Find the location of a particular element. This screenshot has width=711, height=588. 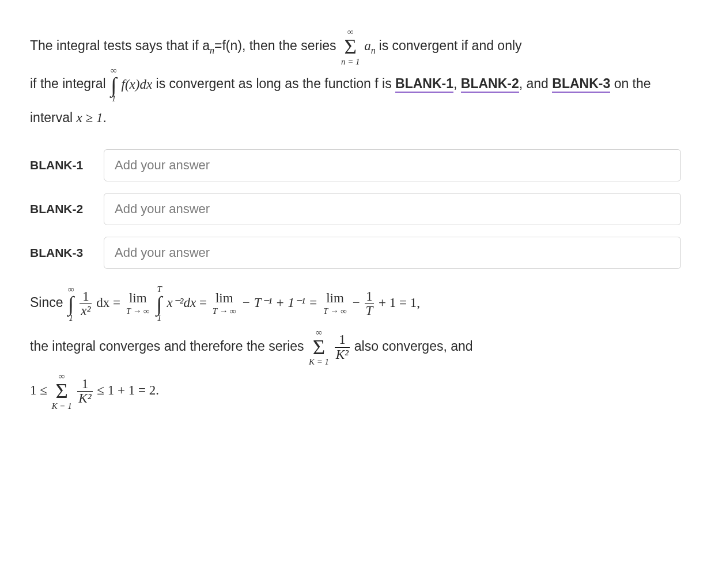

fraction: 1 T is located at coordinates (370, 304).